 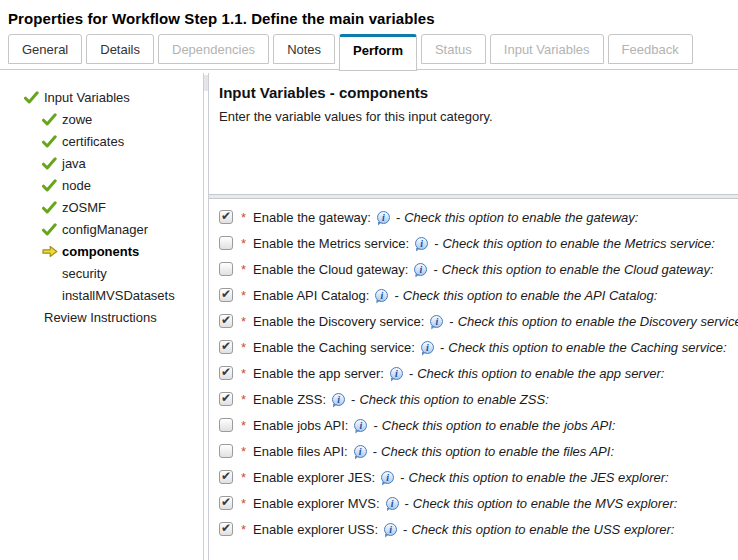 I want to click on tree-item-node: node, so click(x=102, y=185).